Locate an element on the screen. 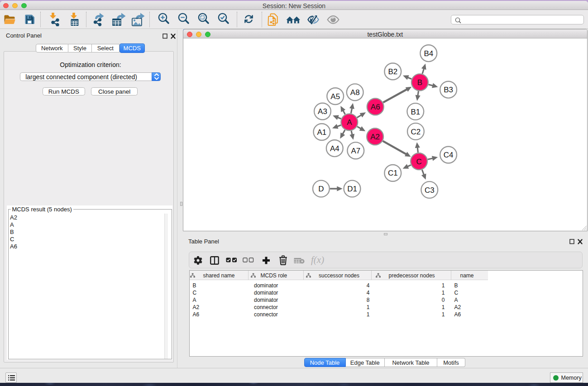 The width and height of the screenshot is (588, 386). svg-text: C is located at coordinates (419, 162).